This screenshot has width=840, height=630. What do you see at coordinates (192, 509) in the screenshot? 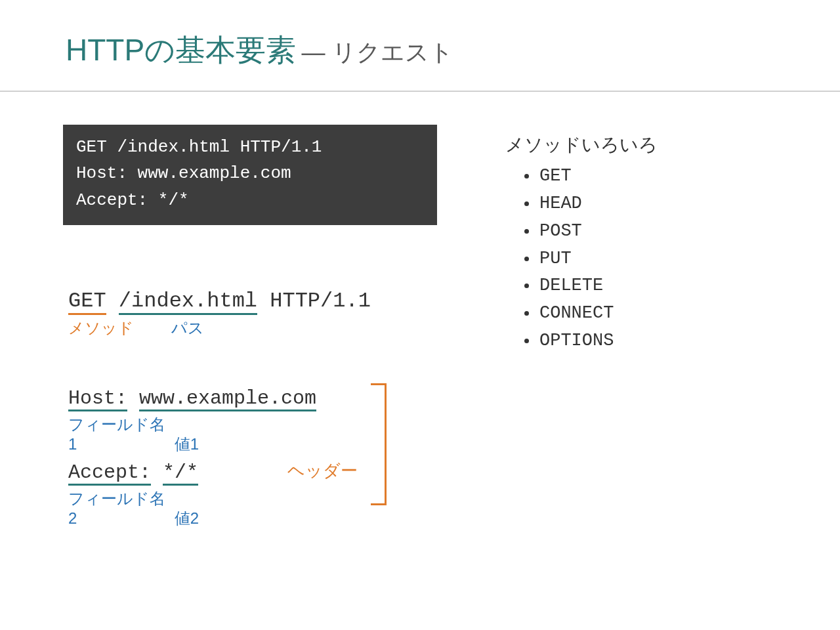
I see `header-labels-2: フィールド名2 値2` at bounding box center [192, 509].